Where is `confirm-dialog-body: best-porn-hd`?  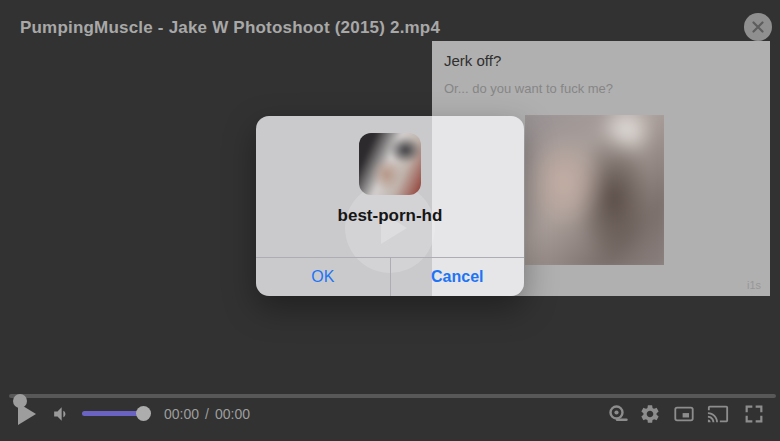 confirm-dialog-body: best-porn-hd is located at coordinates (390, 186).